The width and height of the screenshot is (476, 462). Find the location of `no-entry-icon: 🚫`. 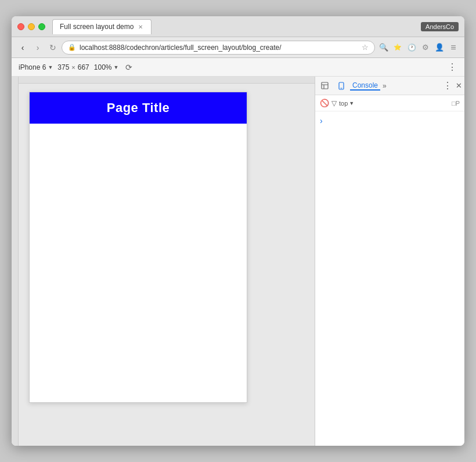

no-entry-icon: 🚫 is located at coordinates (324, 103).